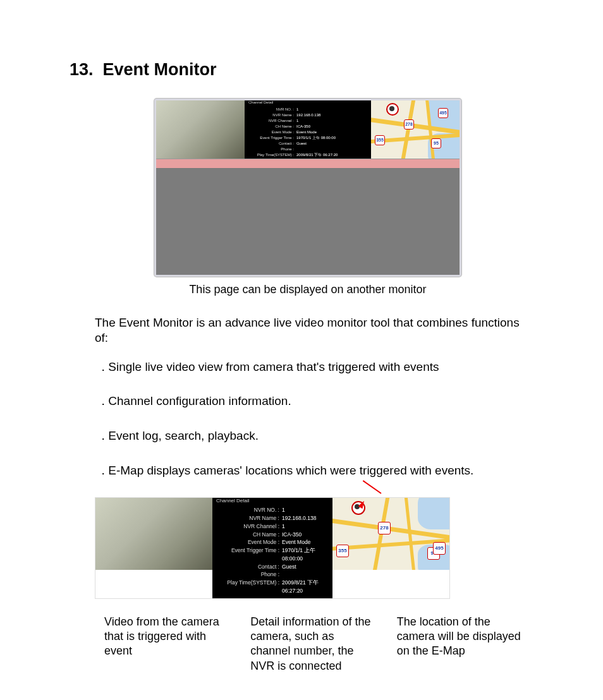 This screenshot has height=700, width=603. Describe the element at coordinates (372, 487) in the screenshot. I see `red-arrow-icon` at that location.